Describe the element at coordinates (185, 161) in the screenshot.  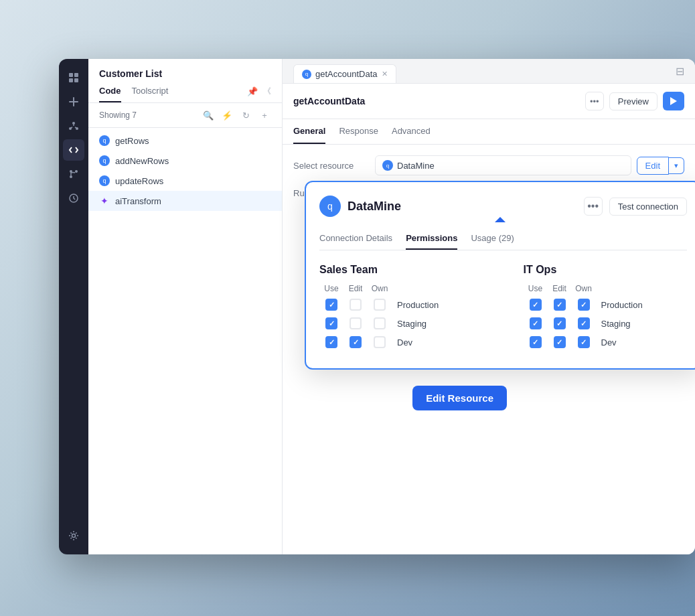
I see `code-item-addnewrows: q addNewRows` at that location.